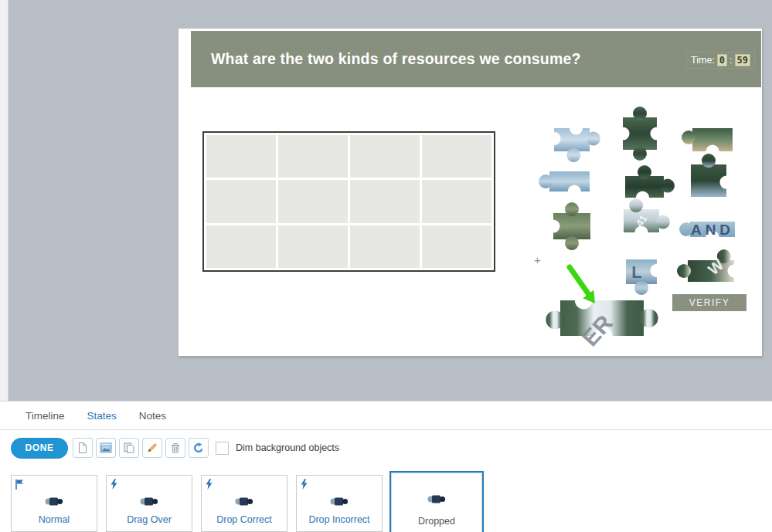 The height and width of the screenshot is (532, 772). Describe the element at coordinates (199, 448) in the screenshot. I see `reset-state-button` at that location.